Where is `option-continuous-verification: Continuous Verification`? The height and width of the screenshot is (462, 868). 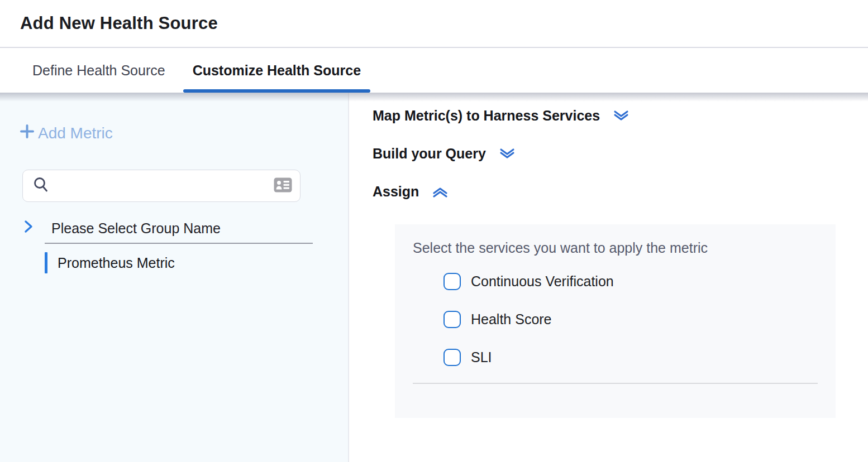 option-continuous-verification: Continuous Verification is located at coordinates (528, 281).